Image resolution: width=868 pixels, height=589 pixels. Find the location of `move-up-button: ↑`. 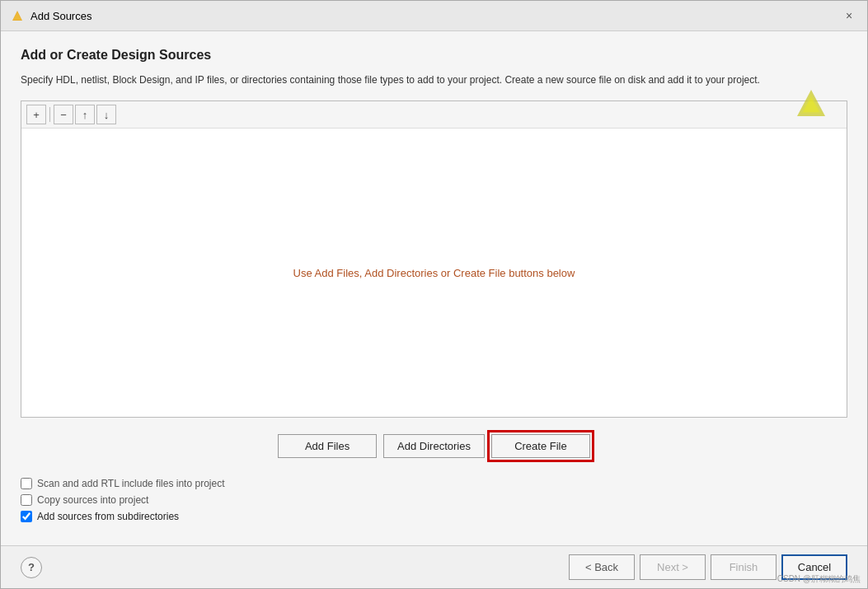

move-up-button: ↑ is located at coordinates (85, 115).